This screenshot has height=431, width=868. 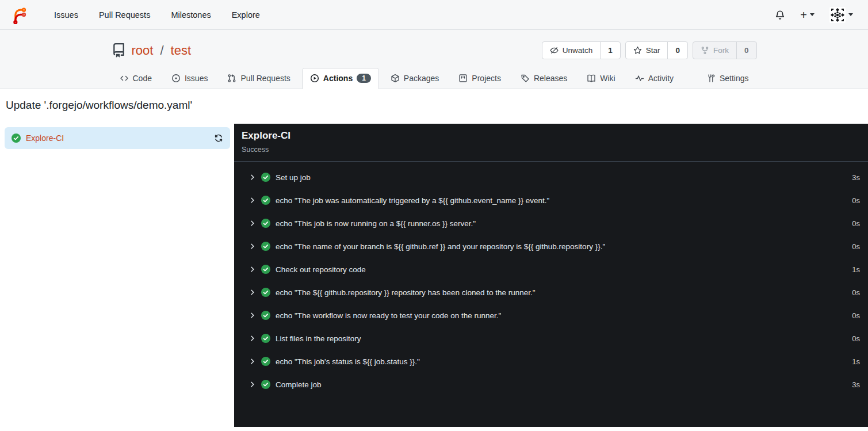 What do you see at coordinates (551, 246) in the screenshot?
I see `step-row-3: echo "The name of your branch is ${{ git…` at bounding box center [551, 246].